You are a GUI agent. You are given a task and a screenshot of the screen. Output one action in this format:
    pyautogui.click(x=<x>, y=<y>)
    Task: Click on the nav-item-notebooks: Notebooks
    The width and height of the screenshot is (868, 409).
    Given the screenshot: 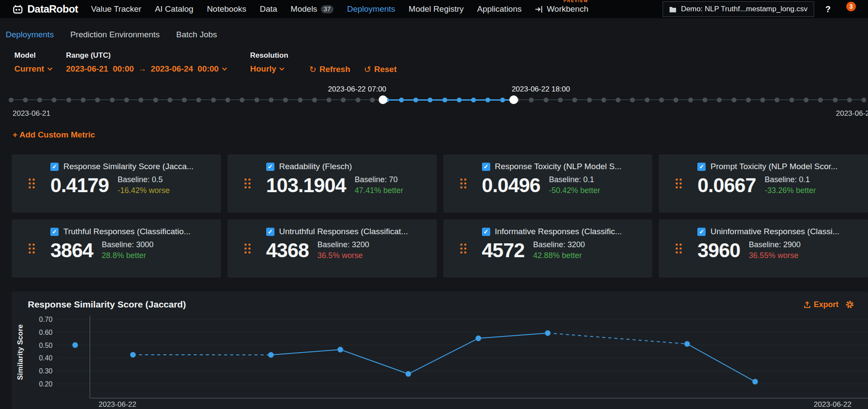 What is the action you would take?
    pyautogui.click(x=227, y=9)
    